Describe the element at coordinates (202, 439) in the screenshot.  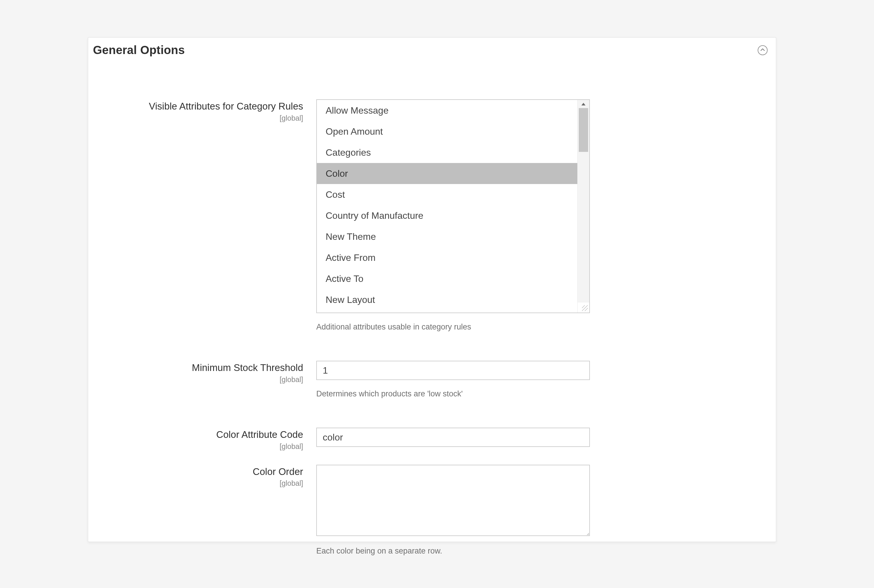
I see `label-col: Color Attribute Code [global]` at that location.